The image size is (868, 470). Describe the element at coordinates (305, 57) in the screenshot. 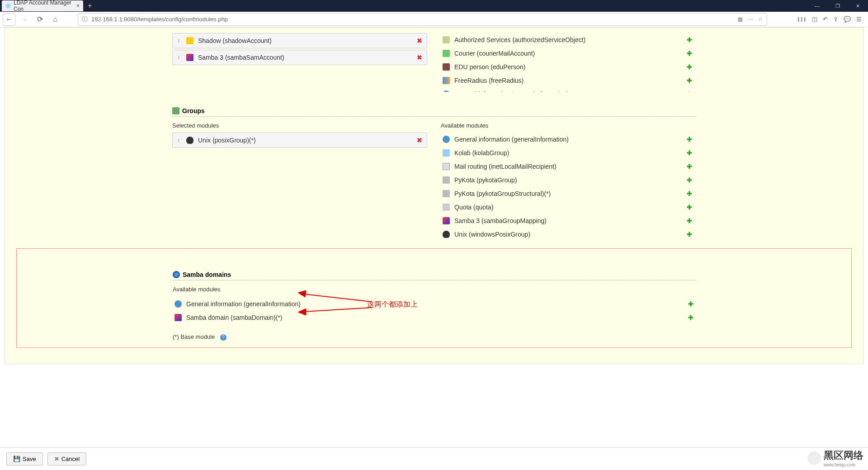

I see `module-label: Samba 3 (sambaSamAccount)` at that location.